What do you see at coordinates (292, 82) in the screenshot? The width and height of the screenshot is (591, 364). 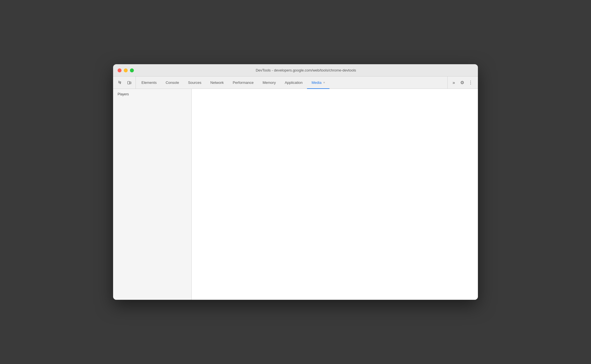 I see `tabs: Elements Console Sources Network Perform…` at bounding box center [292, 82].